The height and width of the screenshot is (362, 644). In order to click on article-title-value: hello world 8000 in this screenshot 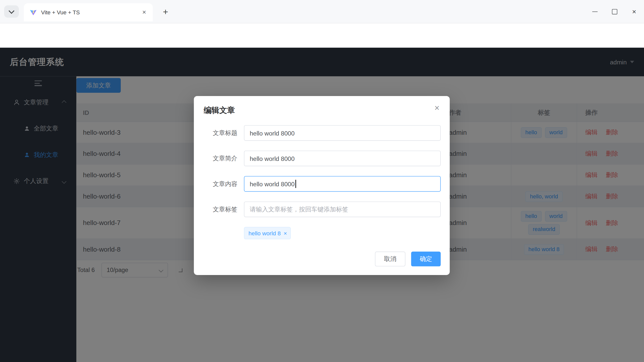, I will do `click(272, 133)`.